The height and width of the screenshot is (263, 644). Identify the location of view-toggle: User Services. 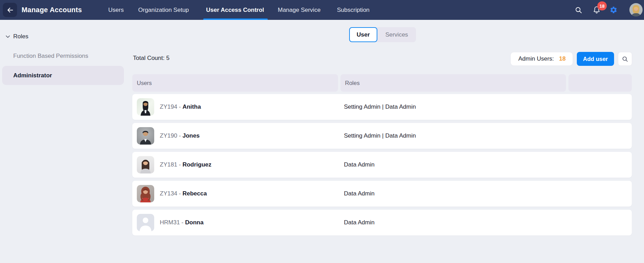
(383, 35).